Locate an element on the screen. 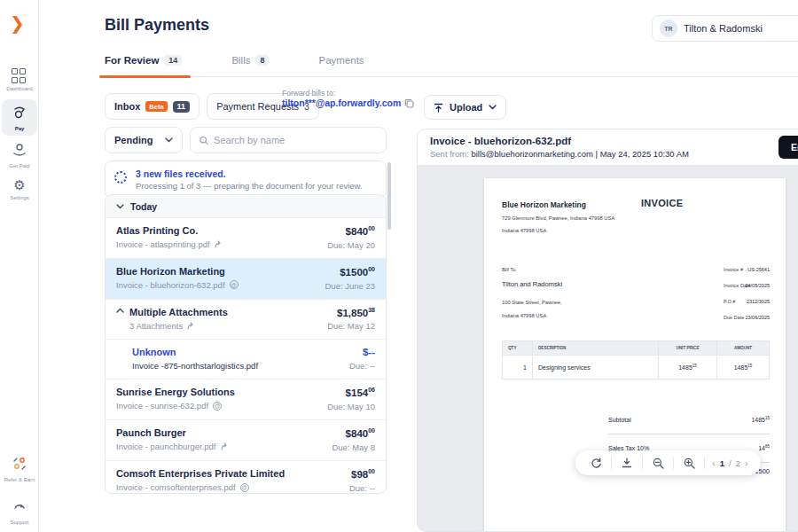  inbox-button: Inbox Beta 11 is located at coordinates (153, 106).